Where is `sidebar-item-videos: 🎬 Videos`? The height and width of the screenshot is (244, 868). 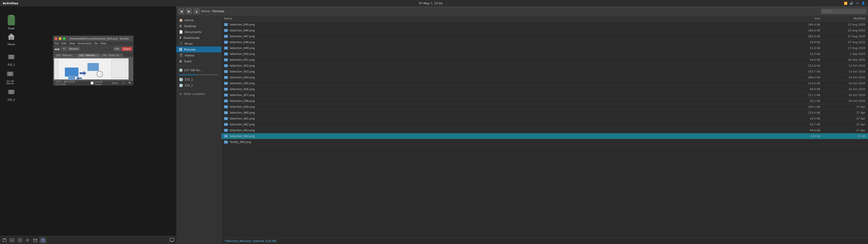
sidebar-item-videos: 🎬 Videos is located at coordinates (199, 55).